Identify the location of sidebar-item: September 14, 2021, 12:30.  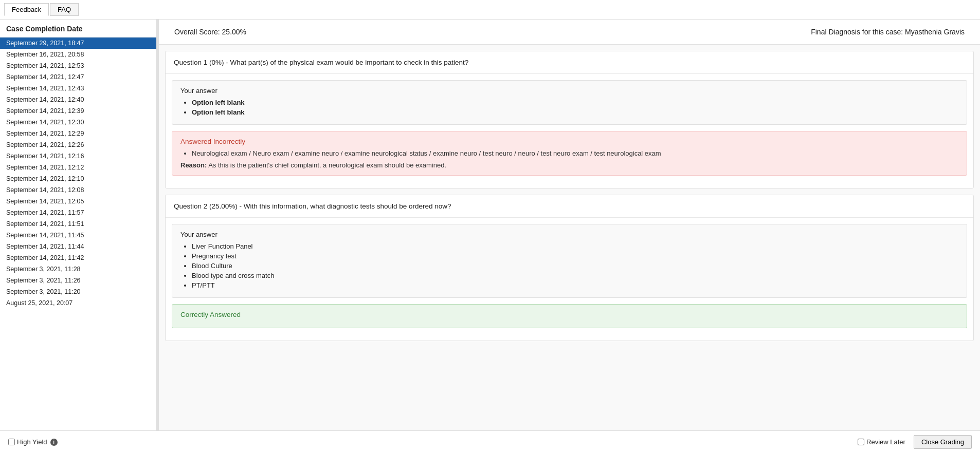
(78, 122).